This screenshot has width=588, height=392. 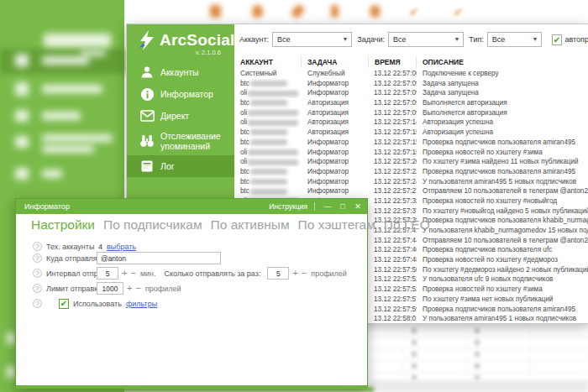 What do you see at coordinates (268, 62) in the screenshot?
I see `header-account: АККАУНТ` at bounding box center [268, 62].